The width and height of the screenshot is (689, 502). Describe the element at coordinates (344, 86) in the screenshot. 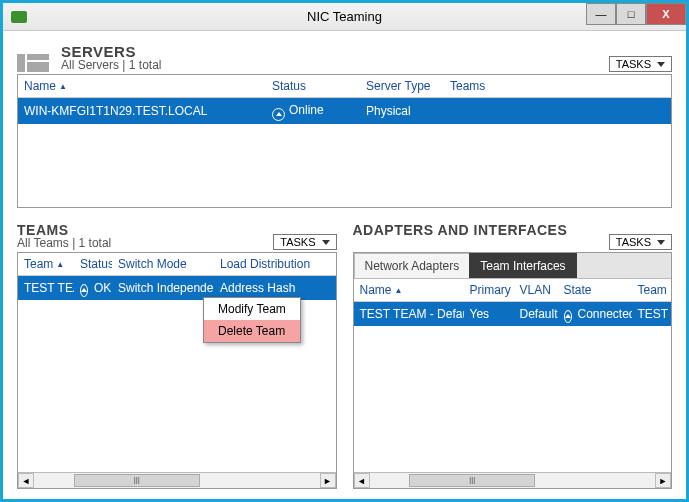

I see `servers-columns: Name▲ Status Server Type Teams` at that location.